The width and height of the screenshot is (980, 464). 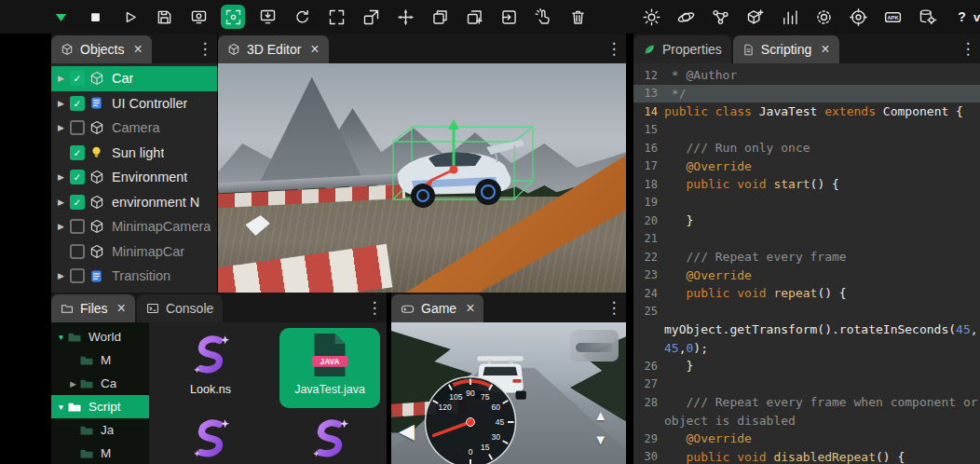 What do you see at coordinates (720, 17) in the screenshot?
I see `node-graph-button` at bounding box center [720, 17].